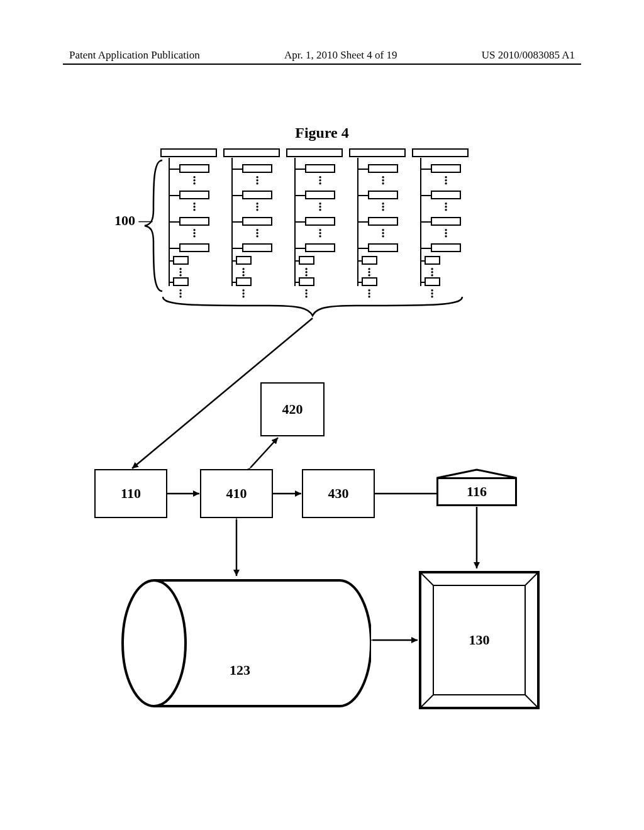 This screenshot has width=644, height=830. I want to click on ref-430-text: 430, so click(338, 494).